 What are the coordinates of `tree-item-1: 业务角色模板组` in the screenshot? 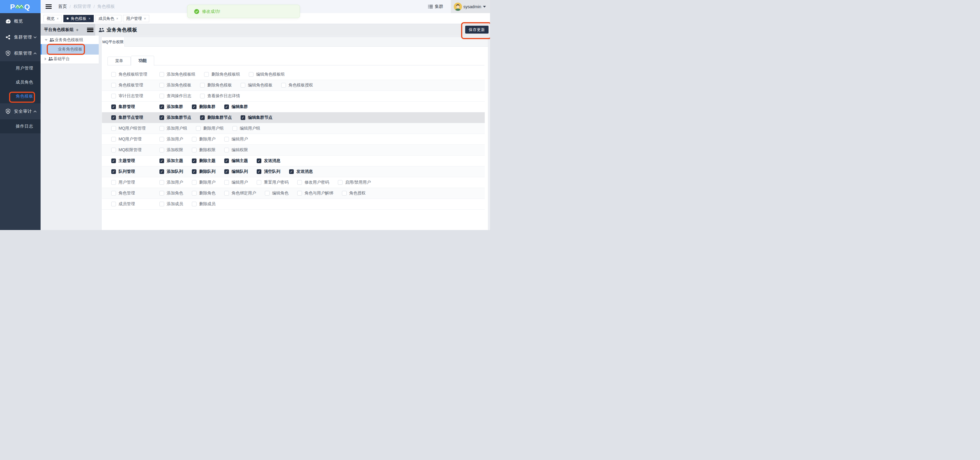 It's located at (70, 40).